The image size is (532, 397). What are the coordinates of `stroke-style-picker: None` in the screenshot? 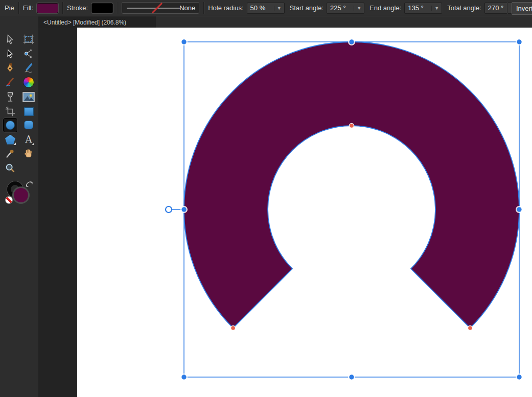 It's located at (160, 8).